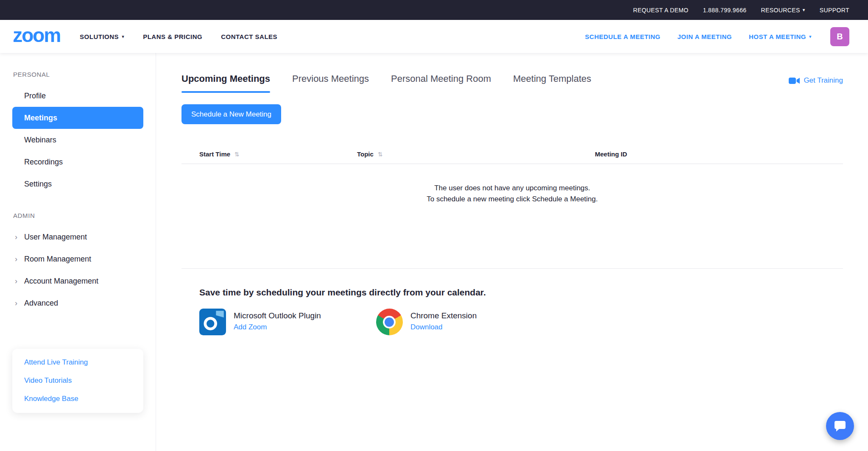 The image size is (868, 451). I want to click on download-link: Download, so click(427, 327).